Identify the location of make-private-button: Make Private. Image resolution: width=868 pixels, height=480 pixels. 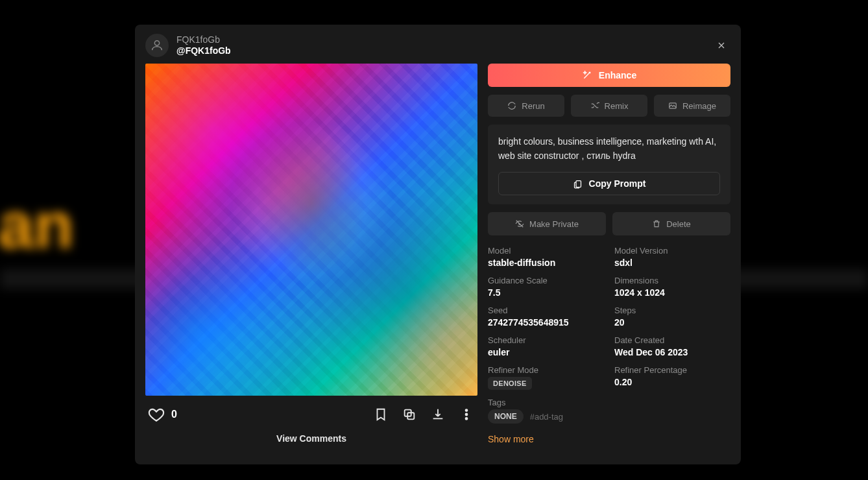
(547, 224).